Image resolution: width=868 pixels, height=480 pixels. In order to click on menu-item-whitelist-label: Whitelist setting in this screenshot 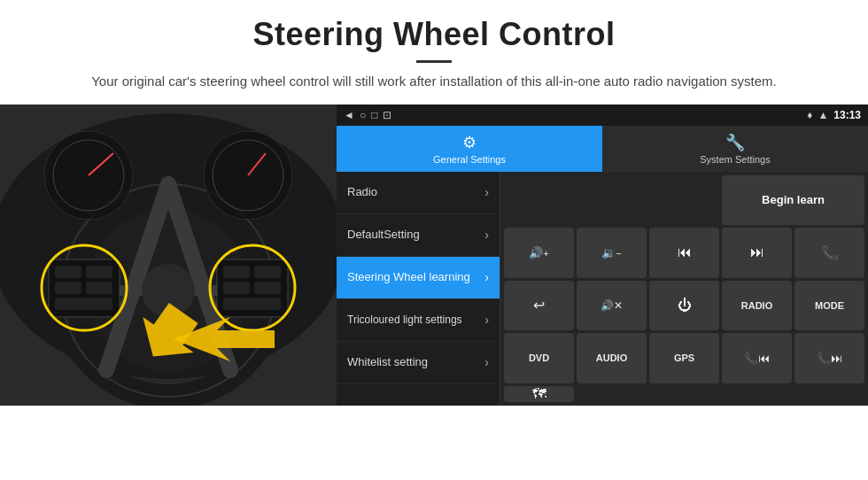, I will do `click(388, 362)`.